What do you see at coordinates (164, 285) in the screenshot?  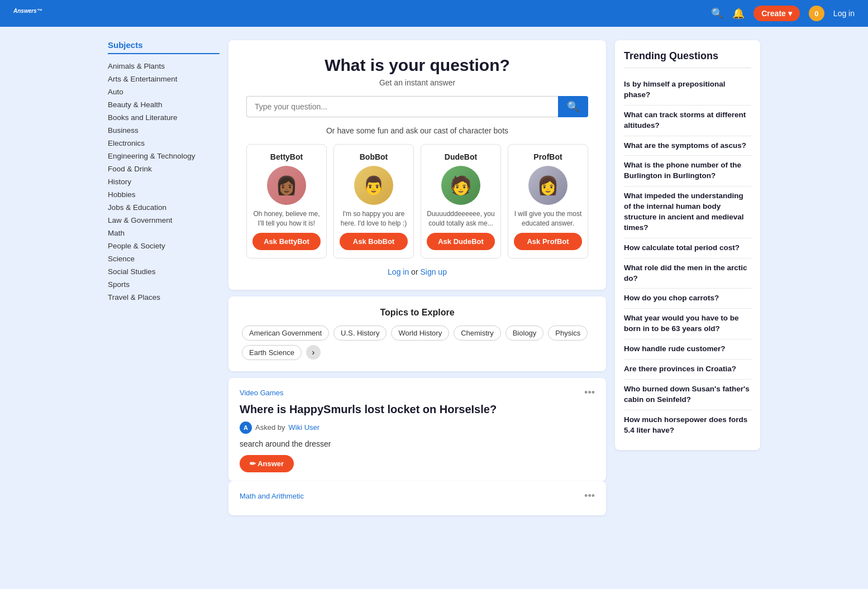 I see `sidebar-item: Sports` at bounding box center [164, 285].